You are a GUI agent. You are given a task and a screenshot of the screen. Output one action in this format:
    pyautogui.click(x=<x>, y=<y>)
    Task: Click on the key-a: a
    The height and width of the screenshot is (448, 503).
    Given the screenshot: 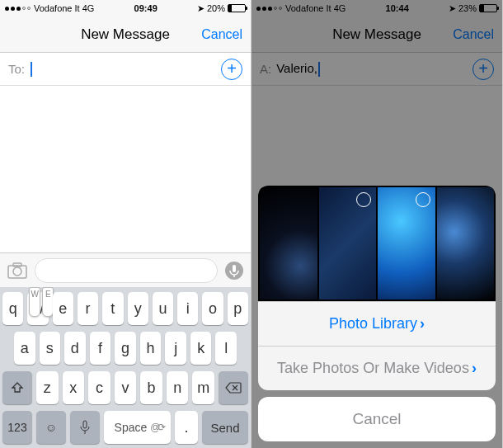 What is the action you would take?
    pyautogui.click(x=25, y=348)
    